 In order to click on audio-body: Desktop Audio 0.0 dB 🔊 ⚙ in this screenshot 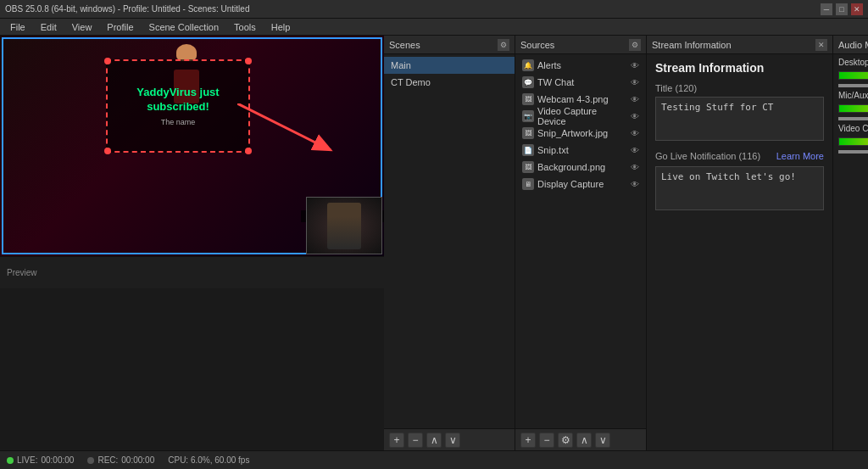, I will do `click(851, 253)`.